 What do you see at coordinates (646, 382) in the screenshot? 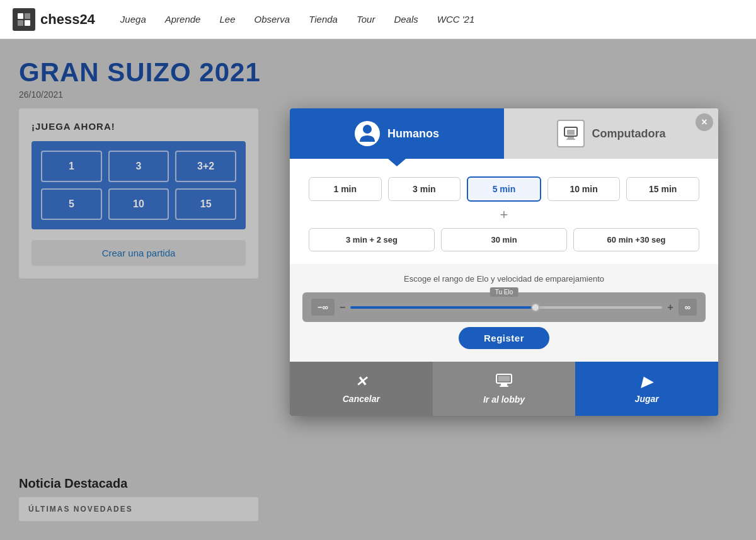
I see `play-icon: ▶` at bounding box center [646, 382].